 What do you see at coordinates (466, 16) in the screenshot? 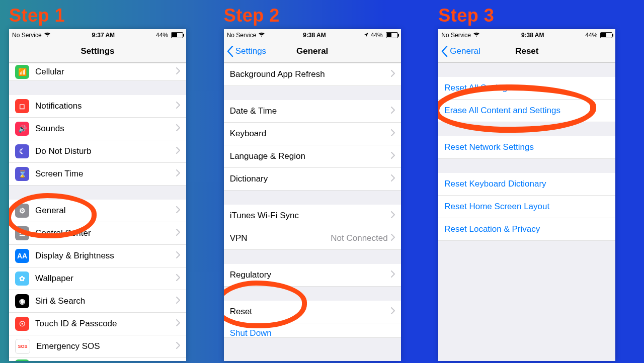
I see `step-3-label: Step 3` at bounding box center [466, 16].